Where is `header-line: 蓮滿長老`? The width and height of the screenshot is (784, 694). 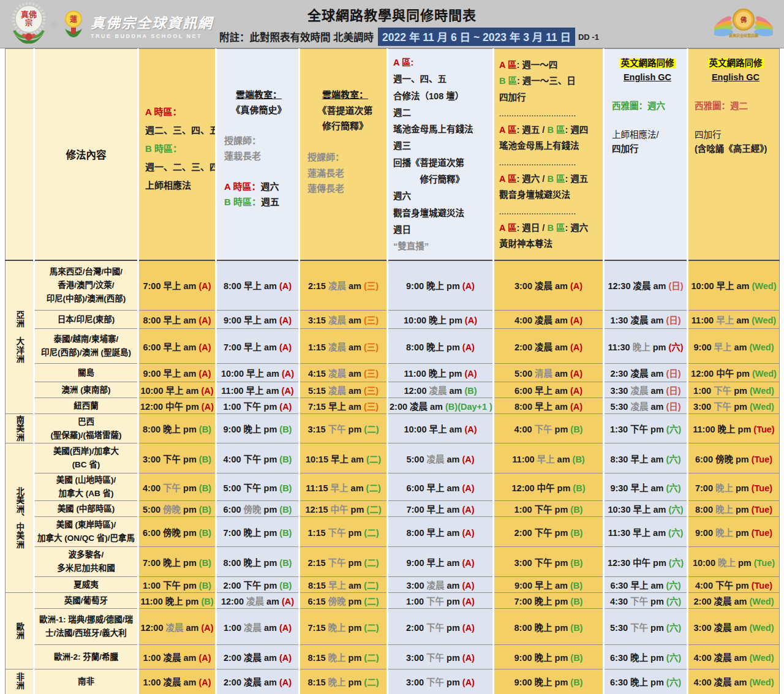 header-line: 蓮滿長老 is located at coordinates (345, 173).